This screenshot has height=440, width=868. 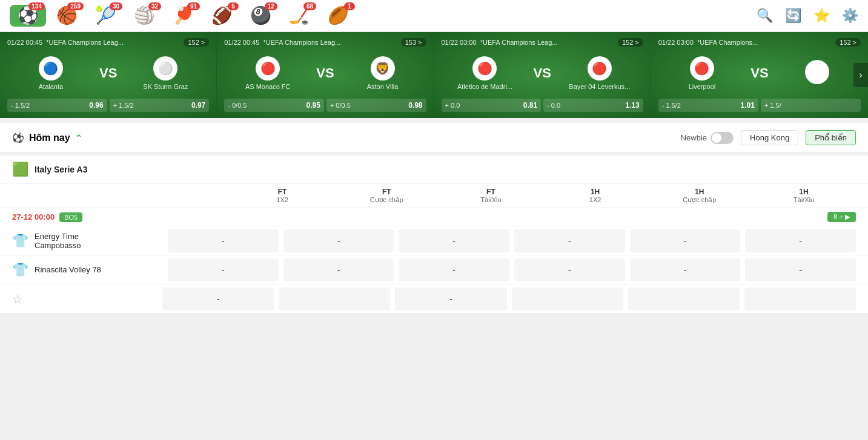 I want to click on newbie-toggle, so click(x=722, y=138).